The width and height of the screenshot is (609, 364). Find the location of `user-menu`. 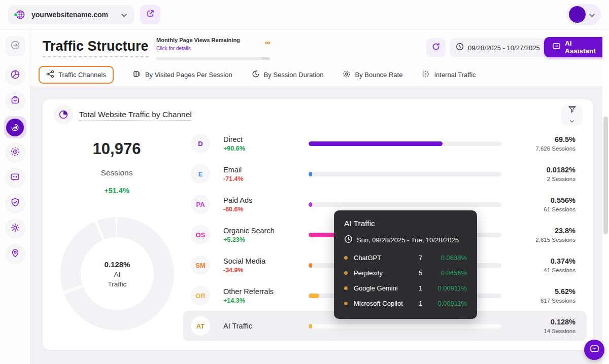

user-menu is located at coordinates (584, 15).